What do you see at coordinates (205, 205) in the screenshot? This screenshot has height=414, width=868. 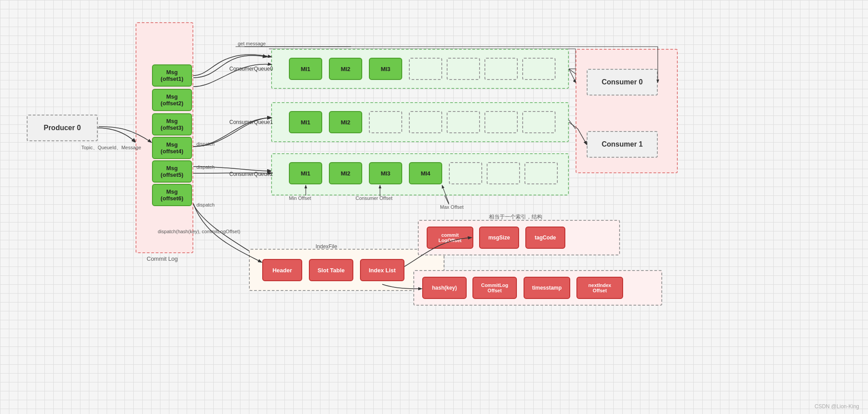 I see `dispatch-3-label: dispatch` at bounding box center [205, 205].